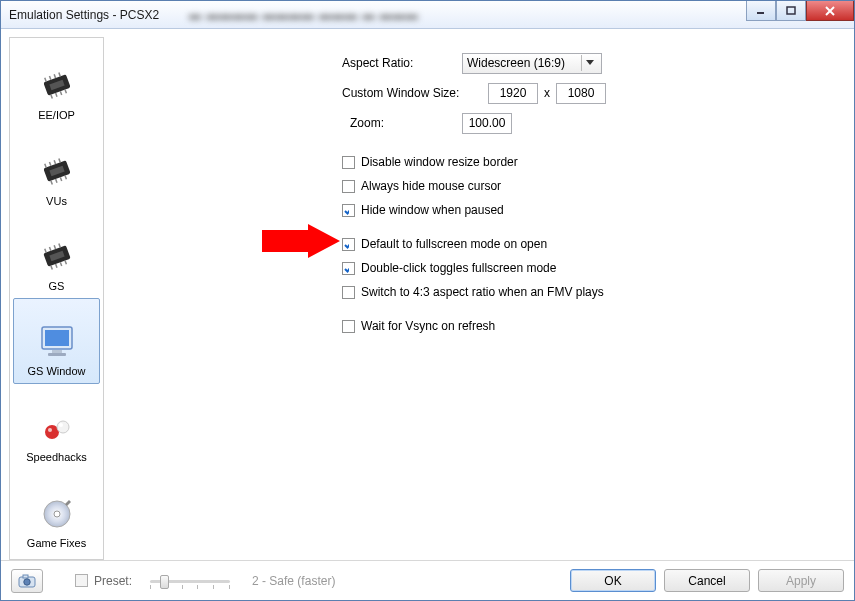 The width and height of the screenshot is (855, 601). What do you see at coordinates (547, 93) in the screenshot?
I see `dimension-x: x` at bounding box center [547, 93].